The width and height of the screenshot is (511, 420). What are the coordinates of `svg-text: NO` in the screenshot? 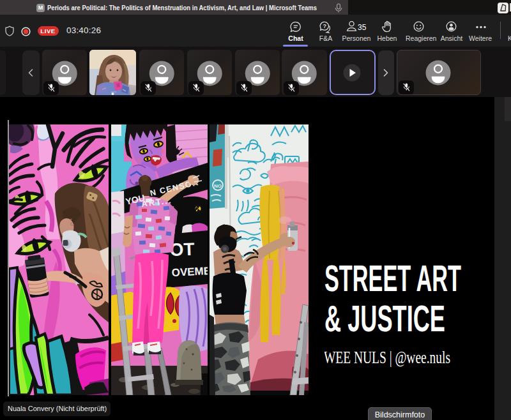 It's located at (218, 186).